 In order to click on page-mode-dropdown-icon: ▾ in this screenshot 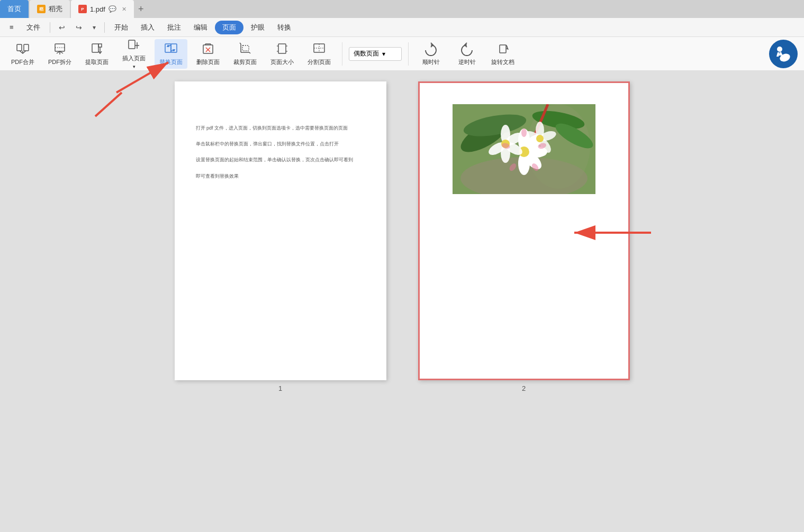, I will do `click(384, 54)`.